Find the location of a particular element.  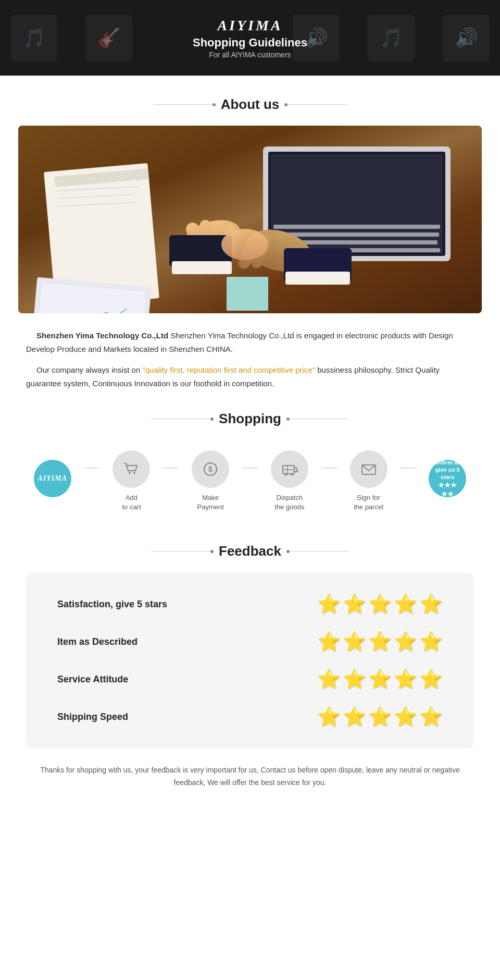

brand-logo: AIYIMA is located at coordinates (250, 26).